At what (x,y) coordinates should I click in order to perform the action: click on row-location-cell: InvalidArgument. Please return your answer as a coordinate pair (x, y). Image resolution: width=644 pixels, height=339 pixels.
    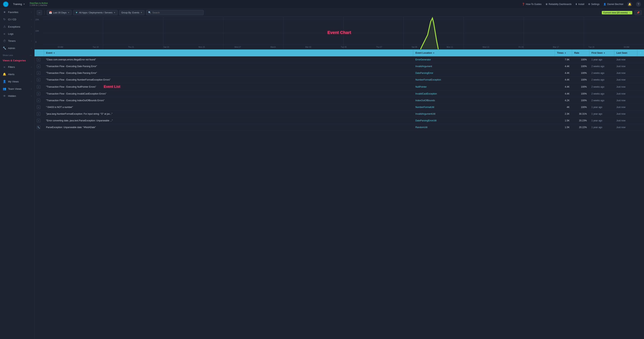
    Looking at the image, I should click on (484, 66).